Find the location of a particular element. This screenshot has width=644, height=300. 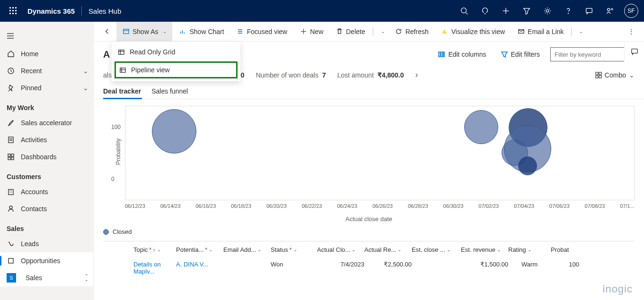

separator is located at coordinates (572, 32).